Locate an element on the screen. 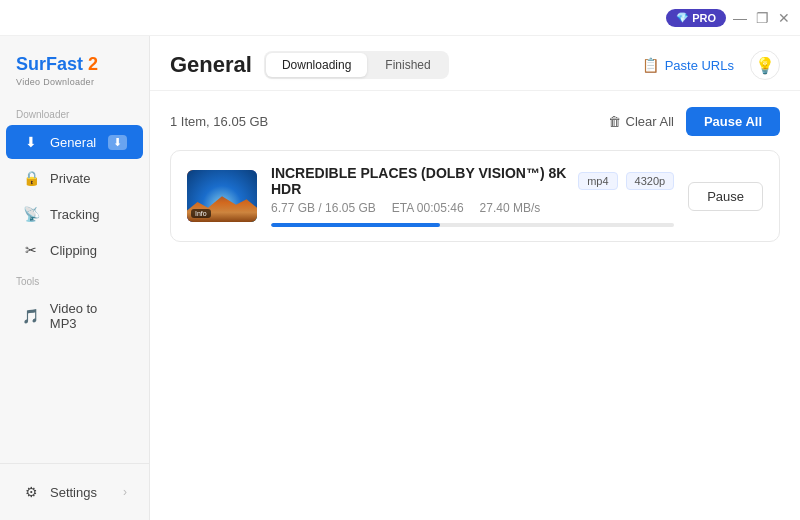  sidebar-item-tracking: 📡 Tracking is located at coordinates (74, 214).